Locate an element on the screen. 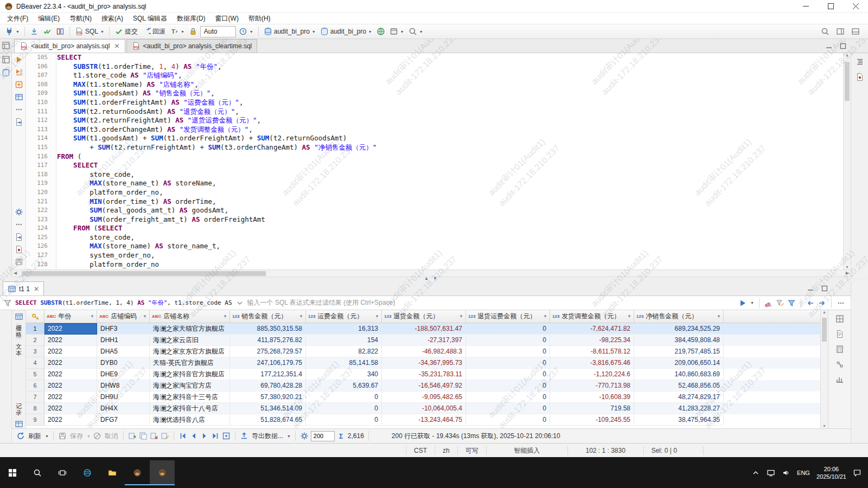  code-line: 118 store_code, is located at coordinates (435, 175).